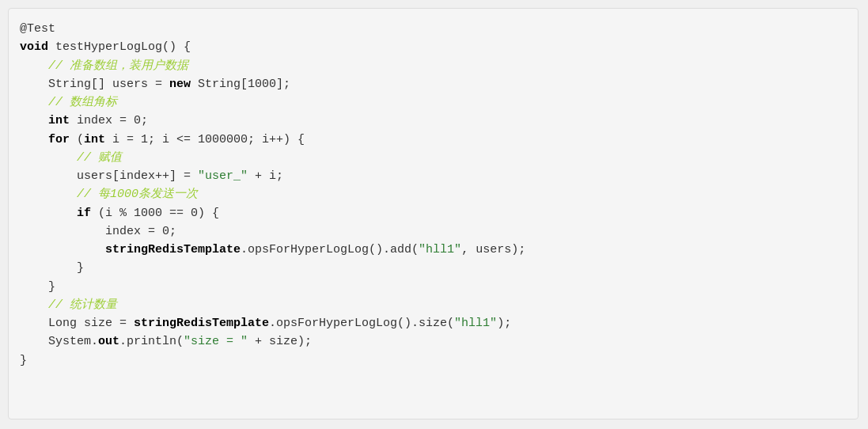 The height and width of the screenshot is (429, 868). I want to click on code-line: stringRedisTemplate.opsForHyperLogLog().…, so click(430, 250).